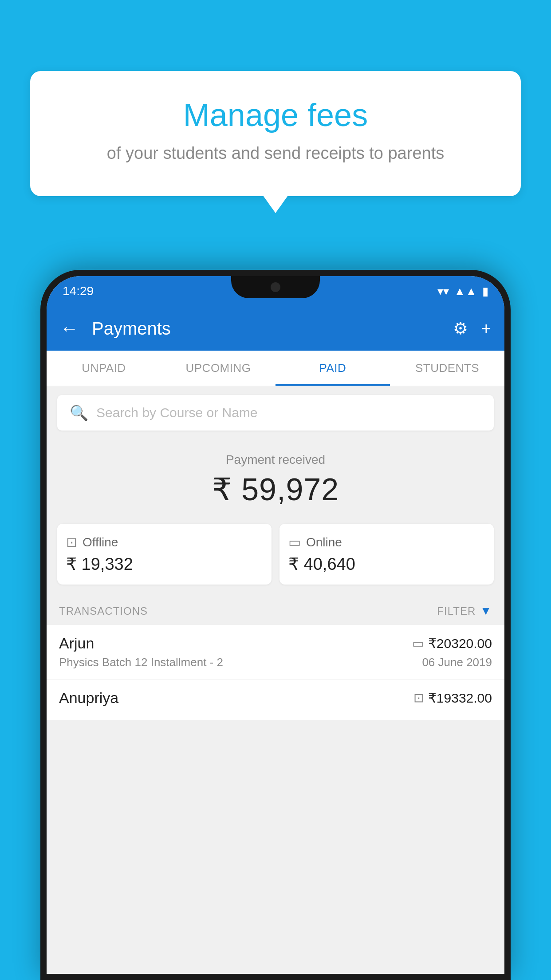 Image resolution: width=551 pixels, height=980 pixels. I want to click on signal-icon: ▲▲, so click(466, 291).